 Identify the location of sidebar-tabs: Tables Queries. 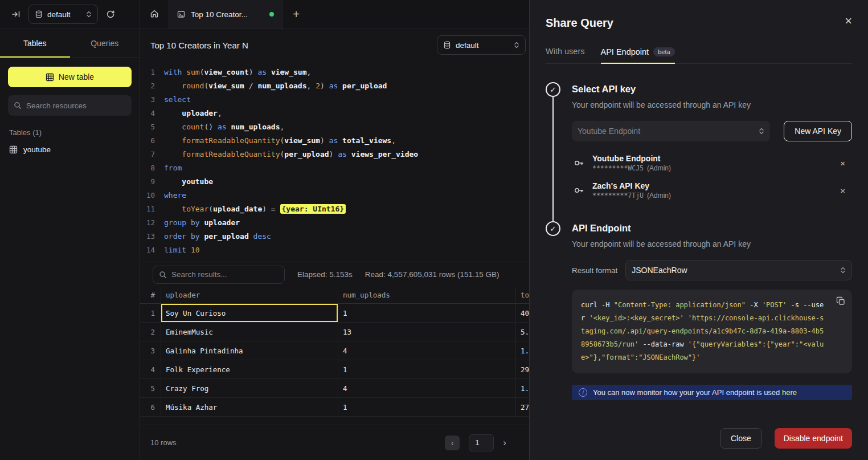
(69, 43).